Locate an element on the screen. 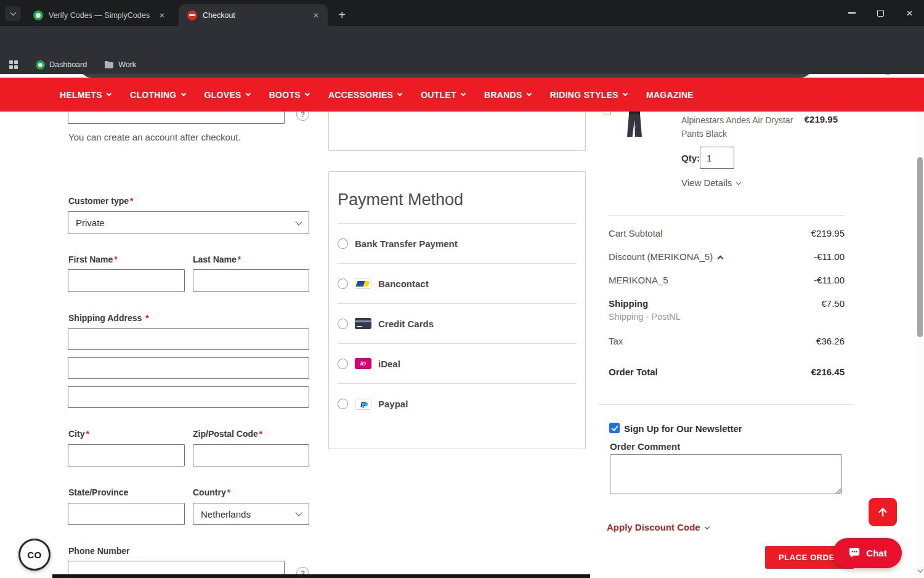  payment-method-row-bancontact: Bancontact is located at coordinates (457, 283).